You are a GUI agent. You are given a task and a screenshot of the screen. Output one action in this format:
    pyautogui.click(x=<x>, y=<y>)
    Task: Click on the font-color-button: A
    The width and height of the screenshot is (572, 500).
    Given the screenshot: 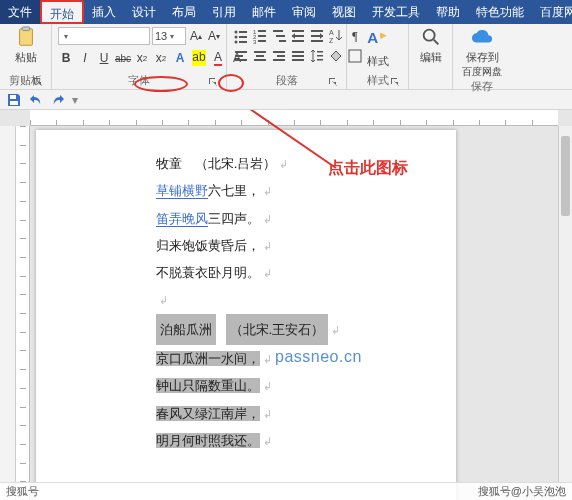 What is the action you would take?
    pyautogui.click(x=218, y=58)
    